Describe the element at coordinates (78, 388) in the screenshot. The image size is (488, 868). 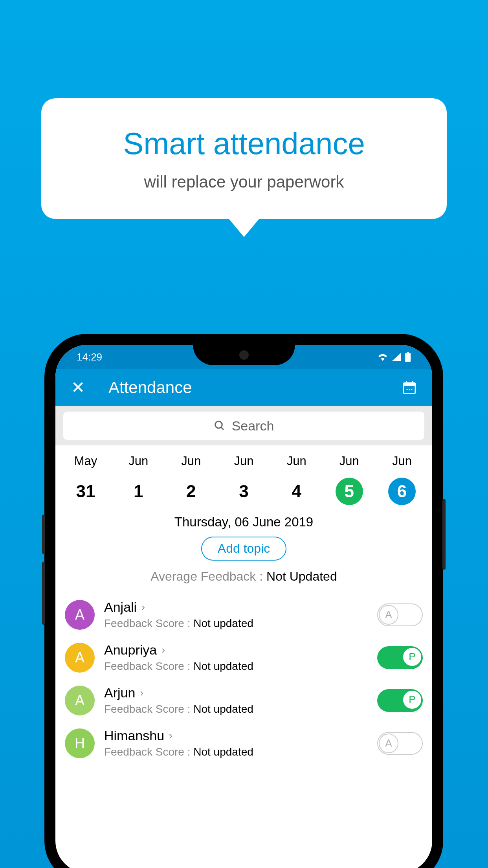
I see `close-icon: ✕` at that location.